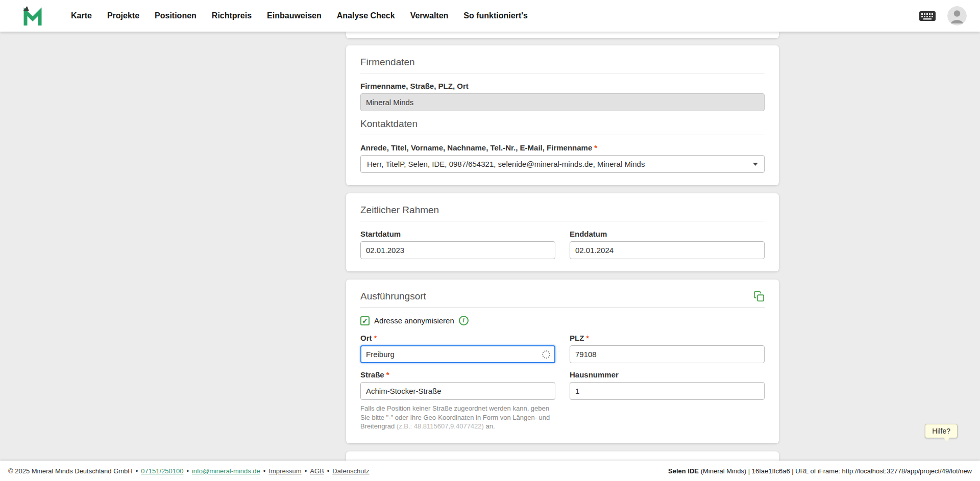 This screenshot has width=980, height=481. Describe the element at coordinates (458, 374) in the screenshot. I see `strasse-label: Straße*` at that location.